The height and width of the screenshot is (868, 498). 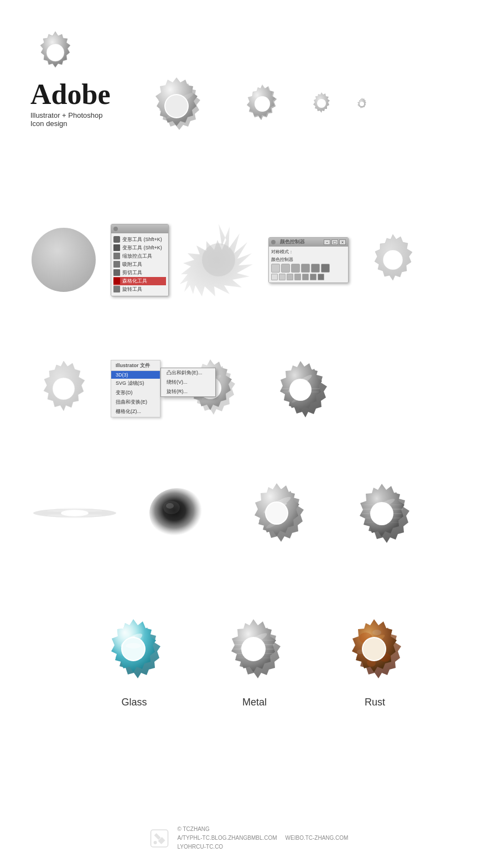 What do you see at coordinates (255, 513) in the screenshot?
I see `section-4-effects` at bounding box center [255, 513].